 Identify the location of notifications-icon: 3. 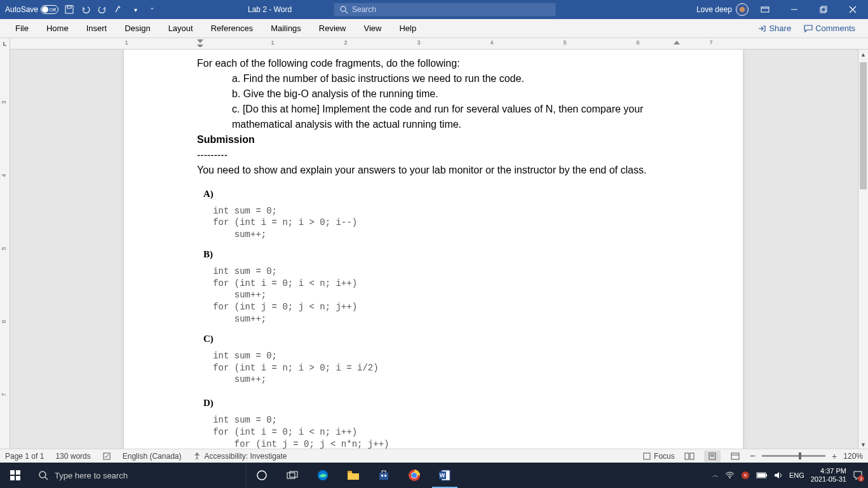
(858, 475).